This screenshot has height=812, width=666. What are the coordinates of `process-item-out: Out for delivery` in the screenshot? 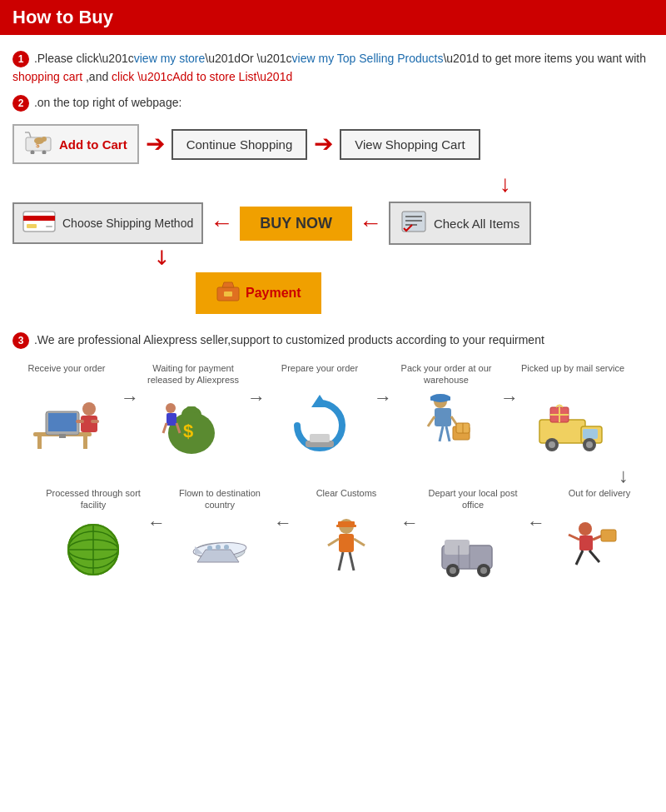 It's located at (599, 534).